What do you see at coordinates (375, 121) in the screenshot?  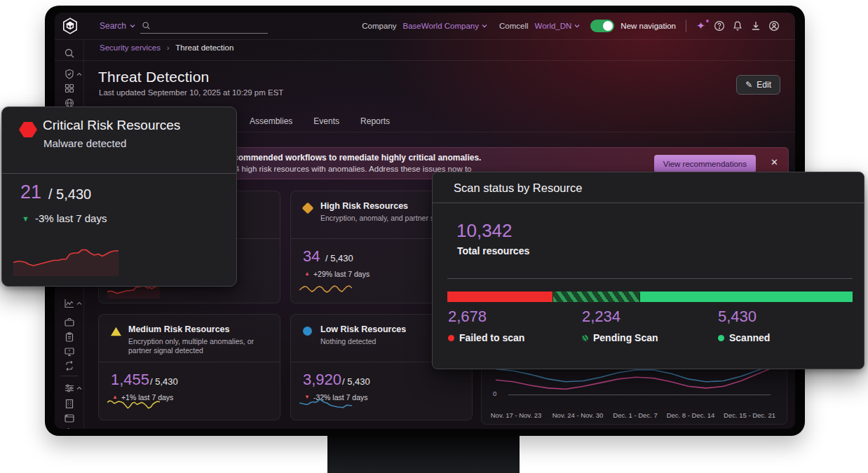 I see `tab-reports: Reports` at bounding box center [375, 121].